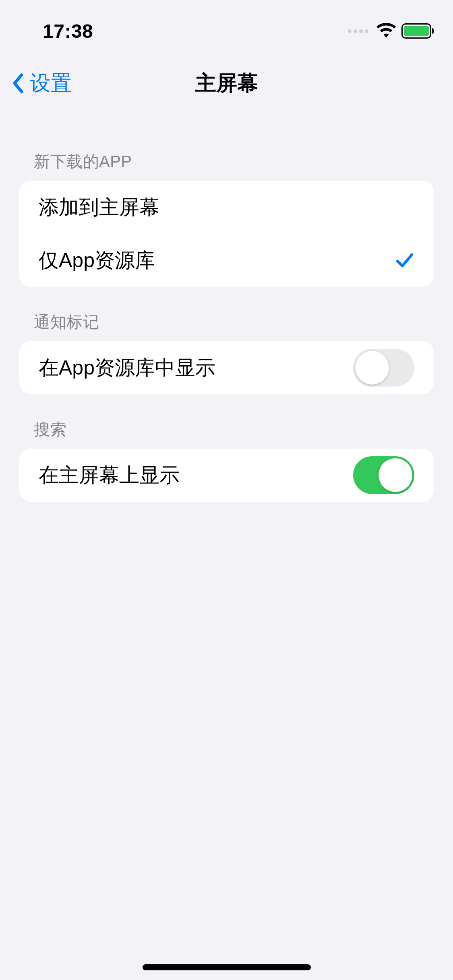 This screenshot has height=980, width=453. What do you see at coordinates (68, 31) in the screenshot?
I see `status-time: 17:38` at bounding box center [68, 31].